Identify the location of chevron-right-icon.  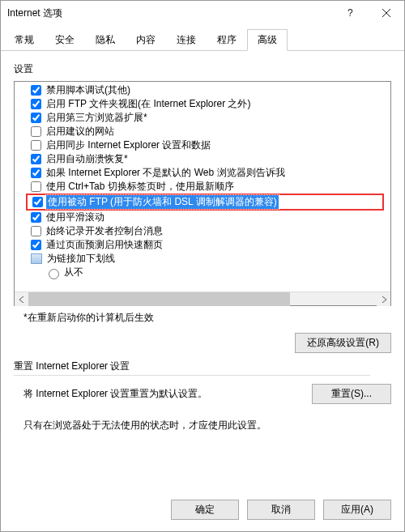
(384, 300).